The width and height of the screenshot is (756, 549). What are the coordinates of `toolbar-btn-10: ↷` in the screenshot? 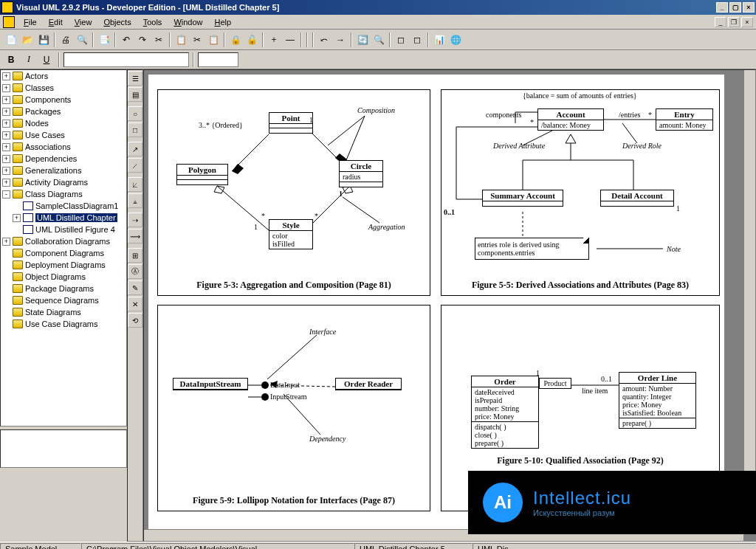 It's located at (142, 40).